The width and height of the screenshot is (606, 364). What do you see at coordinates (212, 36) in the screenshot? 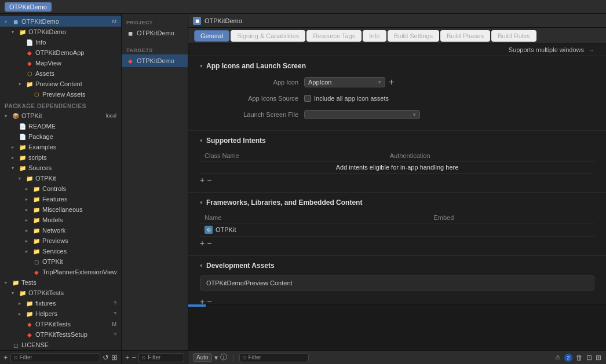
I see `tab-general: General` at bounding box center [212, 36].